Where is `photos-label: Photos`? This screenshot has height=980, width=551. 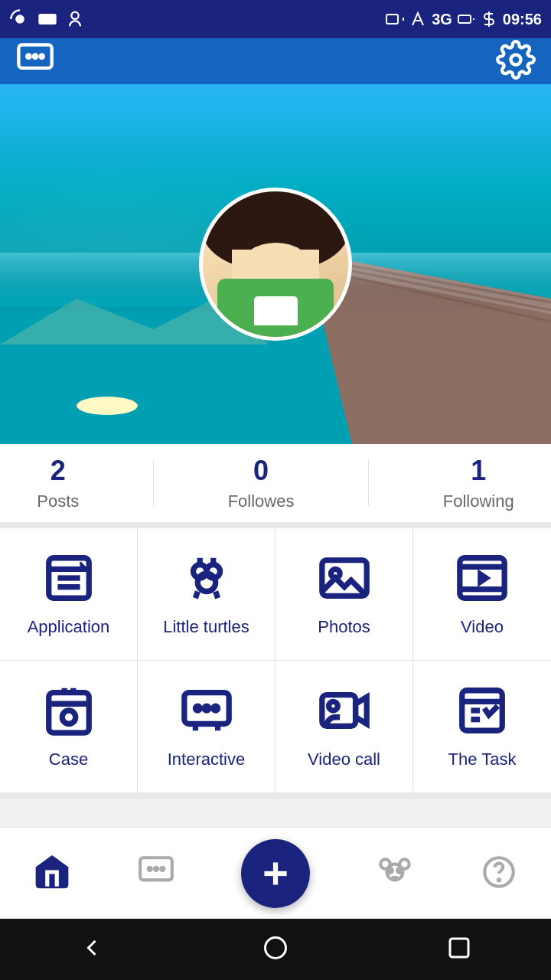
photos-label: Photos is located at coordinates (344, 627).